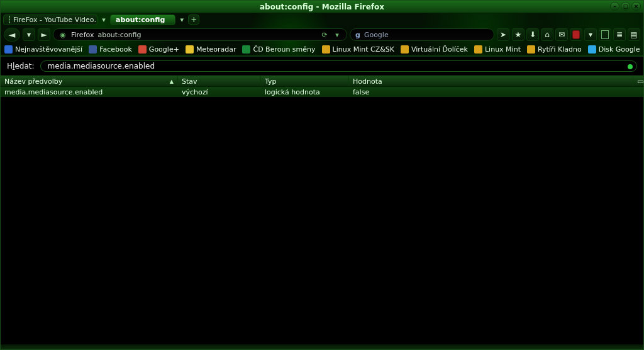 This screenshot has height=350, width=644. What do you see at coordinates (605, 35) in the screenshot?
I see `sidebar-icon` at bounding box center [605, 35].